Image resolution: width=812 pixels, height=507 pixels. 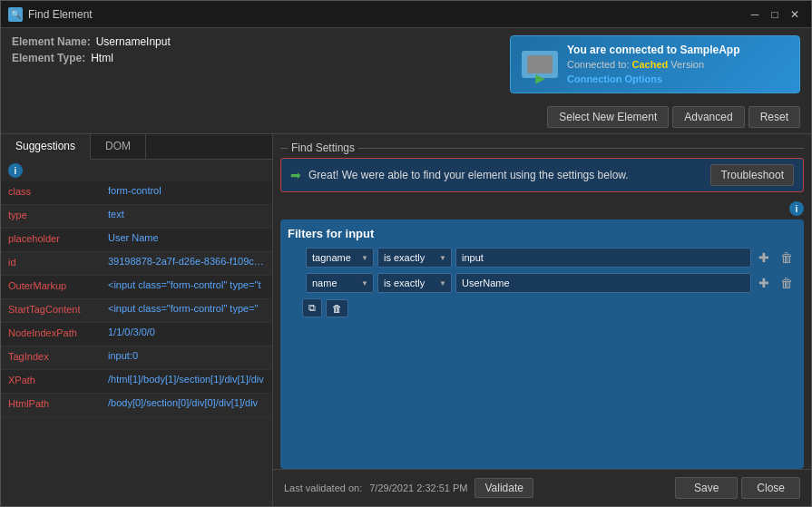 I want to click on save-button: Save, so click(x=706, y=488).